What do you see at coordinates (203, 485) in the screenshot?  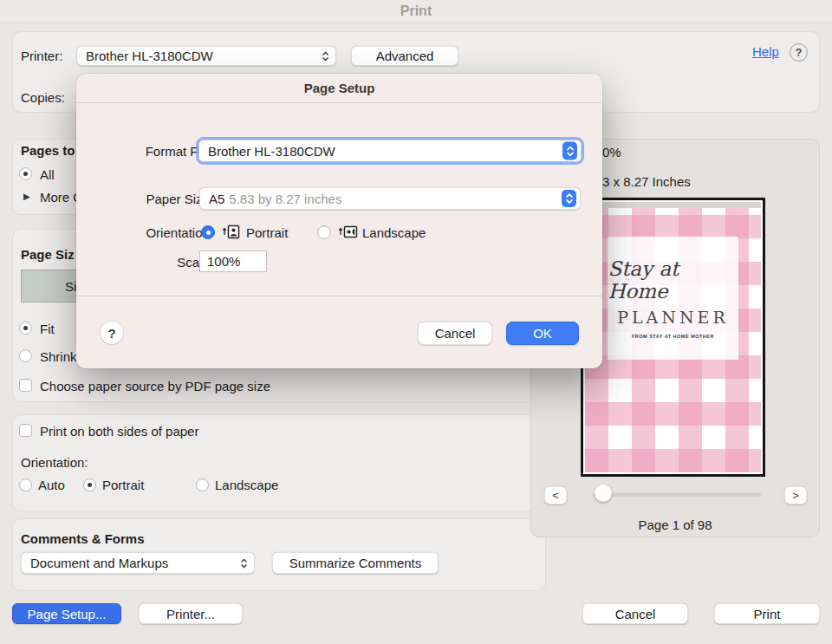 I see `orientation-landscape-radio` at bounding box center [203, 485].